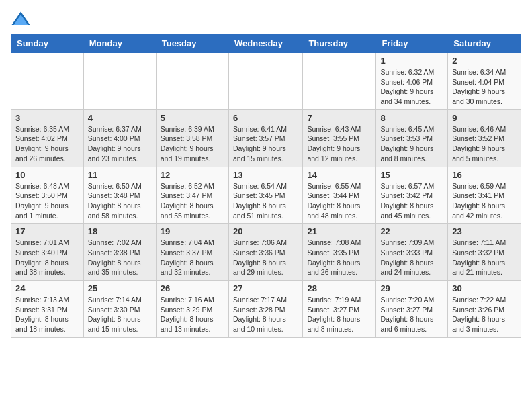  Describe the element at coordinates (192, 258) in the screenshot. I see `day-info: Sunrise: 7:04 AMSunset: 3:37 PMDaylight:…` at that location.